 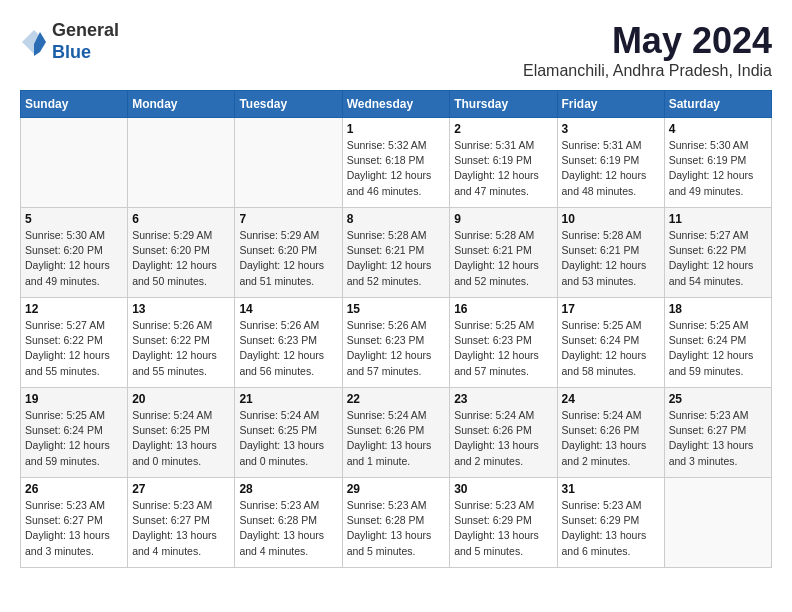 What do you see at coordinates (503, 219) in the screenshot?
I see `day-number: 9` at bounding box center [503, 219].